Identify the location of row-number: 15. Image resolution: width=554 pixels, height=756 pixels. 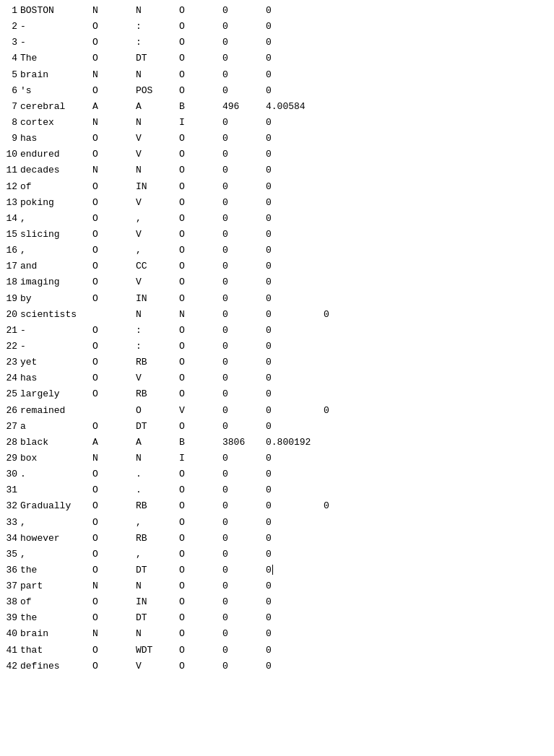
(10, 235).